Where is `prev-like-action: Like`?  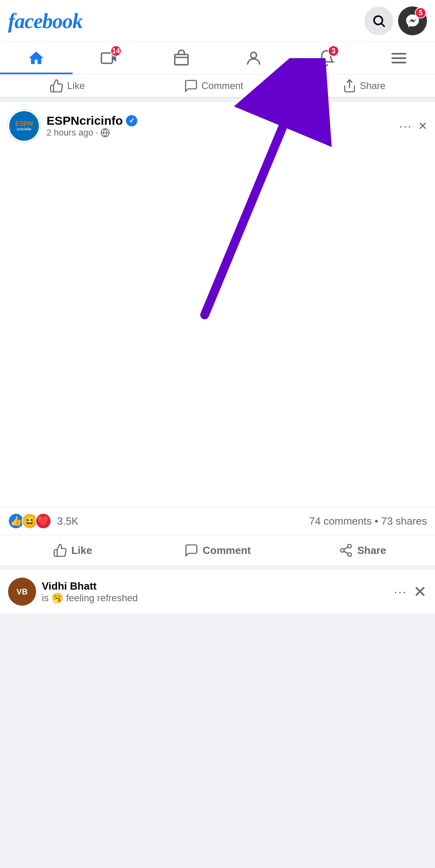 prev-like-action: Like is located at coordinates (67, 86).